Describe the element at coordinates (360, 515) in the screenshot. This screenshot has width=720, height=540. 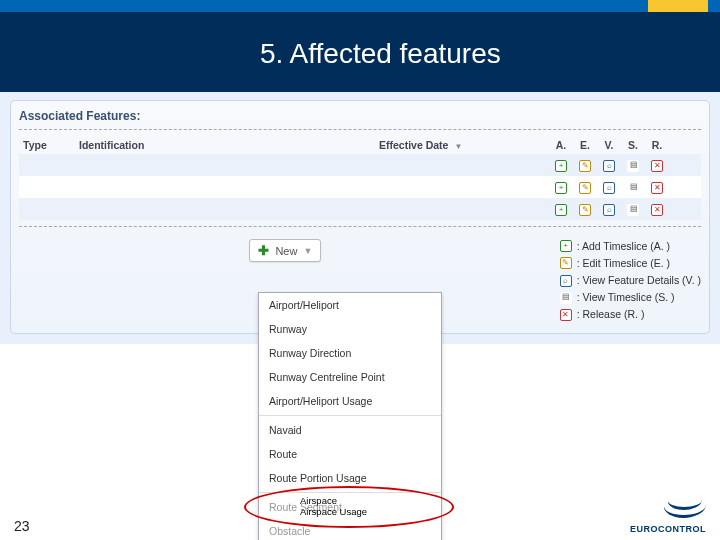
I see `footer: 23 EUROCONTROL` at that location.